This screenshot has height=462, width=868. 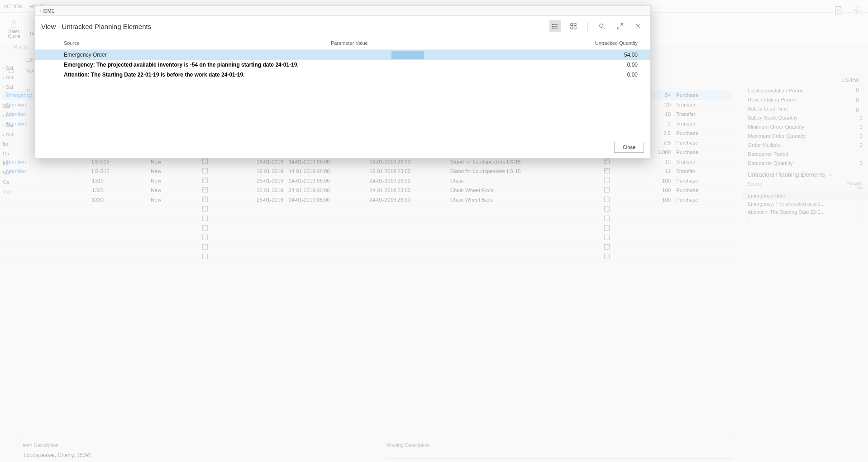 I want to click on modal-col-source: Source, so click(x=197, y=43).